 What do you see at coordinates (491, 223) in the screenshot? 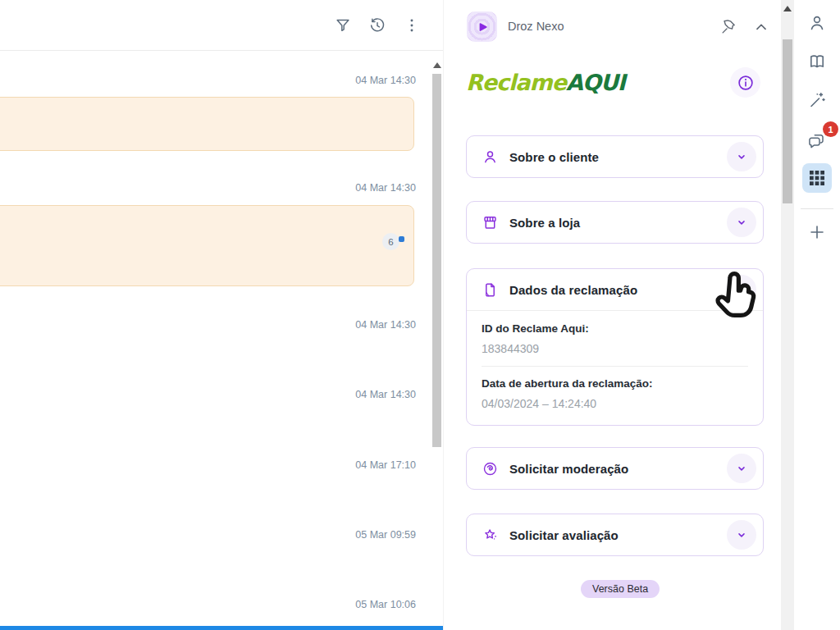
I see `store-icon` at bounding box center [491, 223].